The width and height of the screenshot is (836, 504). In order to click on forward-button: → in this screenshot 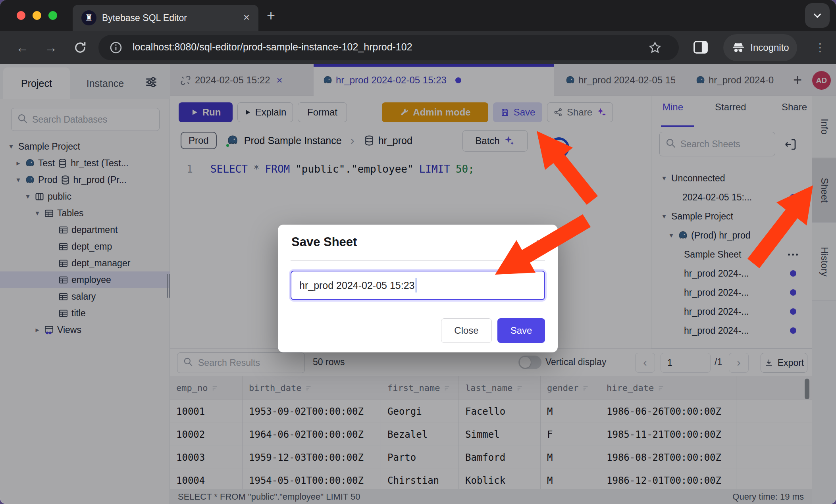, I will do `click(51, 48)`.